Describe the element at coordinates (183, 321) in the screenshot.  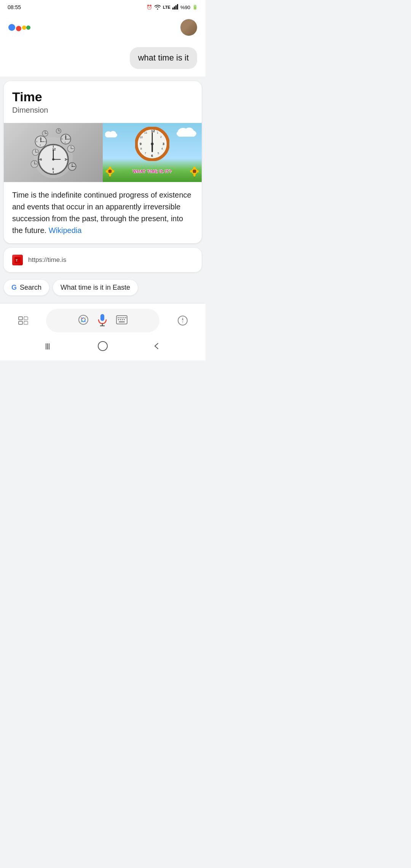
I see `compass-button` at that location.